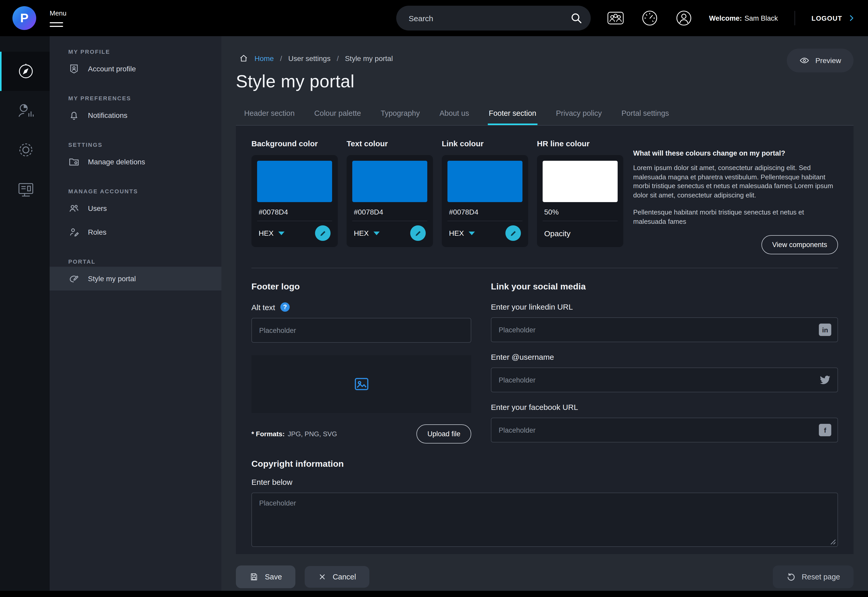 The height and width of the screenshot is (597, 868). What do you see at coordinates (273, 577) in the screenshot?
I see `save-label: Save` at bounding box center [273, 577].